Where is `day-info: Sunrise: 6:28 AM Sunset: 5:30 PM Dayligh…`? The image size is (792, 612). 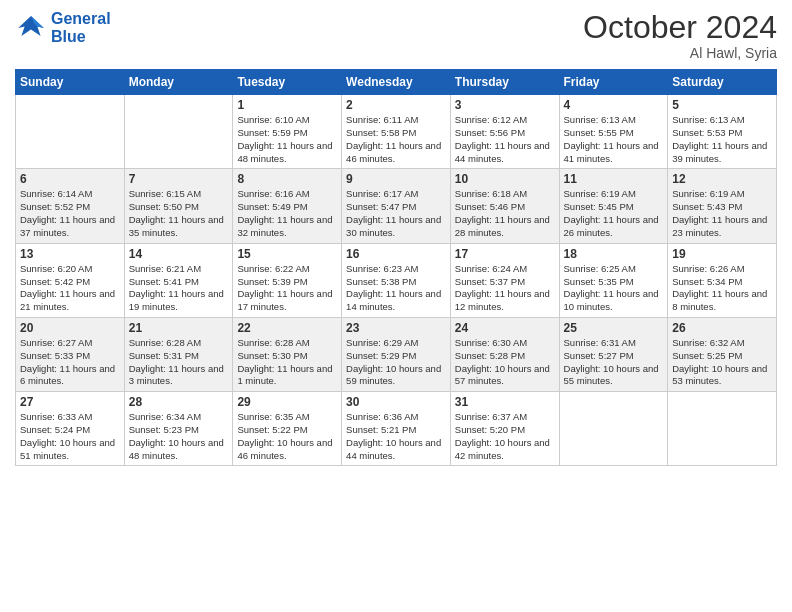 day-info: Sunrise: 6:28 AM Sunset: 5:30 PM Dayligh… is located at coordinates (287, 362).